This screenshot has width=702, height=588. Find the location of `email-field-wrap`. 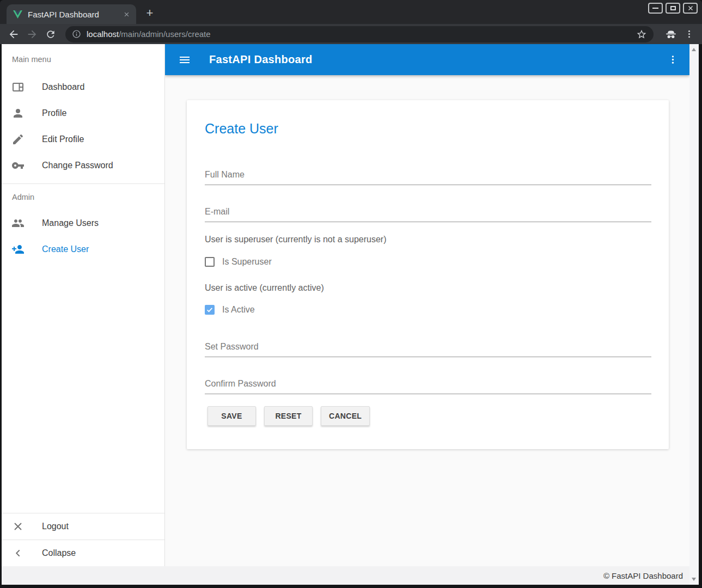

email-field-wrap is located at coordinates (428, 215).